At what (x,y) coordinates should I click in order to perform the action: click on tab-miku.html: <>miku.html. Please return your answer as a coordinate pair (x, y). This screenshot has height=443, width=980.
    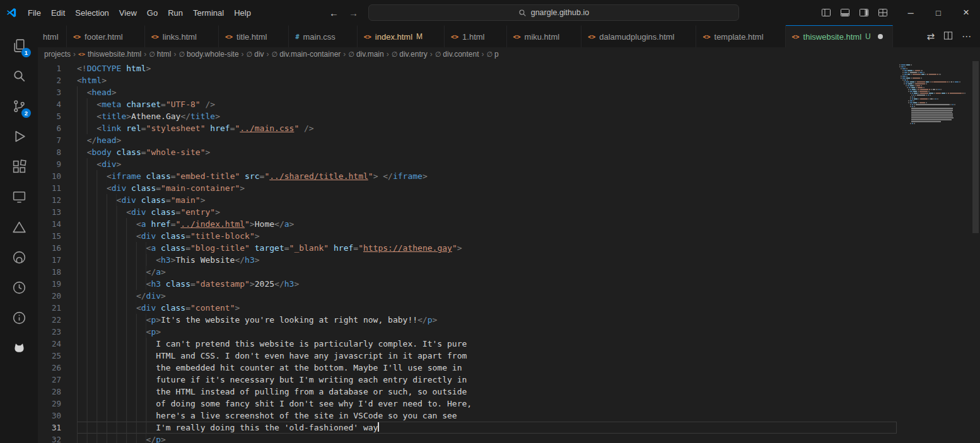
    Looking at the image, I should click on (545, 37).